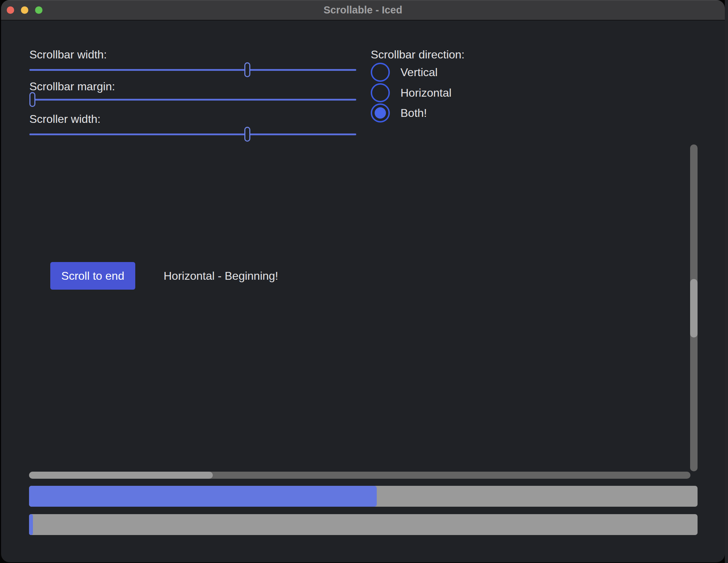 The width and height of the screenshot is (728, 563). I want to click on scrollbar-margin-slider, so click(193, 99).